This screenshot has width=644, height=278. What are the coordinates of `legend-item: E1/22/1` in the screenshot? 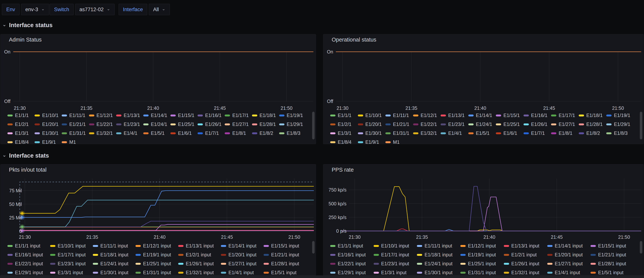 It's located at (102, 124).